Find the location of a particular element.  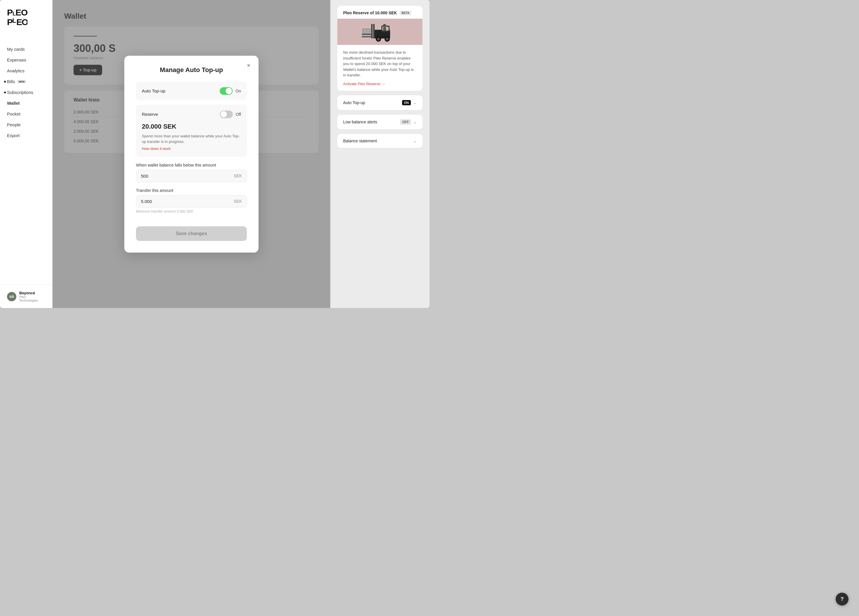

svg-text: P is located at coordinates (10, 22).